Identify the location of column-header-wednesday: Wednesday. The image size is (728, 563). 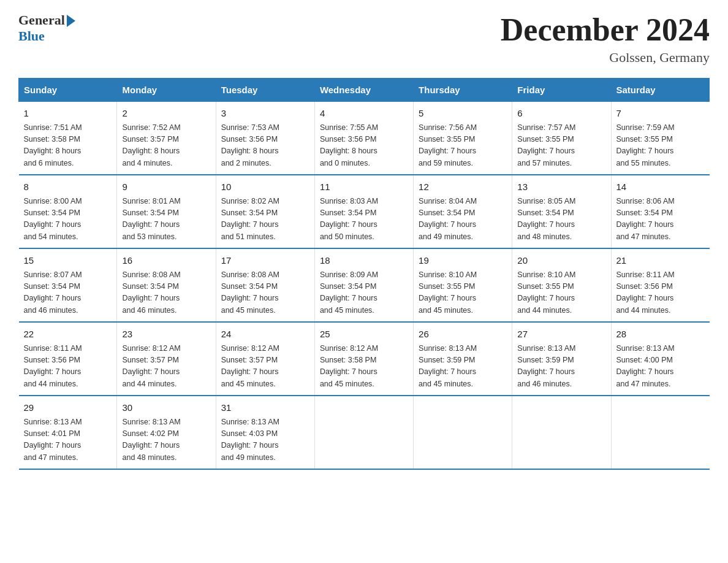
(364, 90).